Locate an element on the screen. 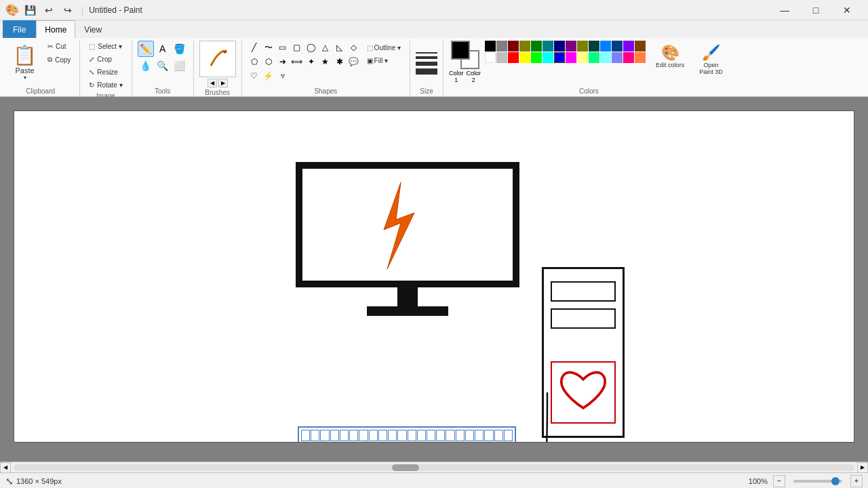 The height and width of the screenshot is (488, 868). maximize-btn: □ is located at coordinates (816, 10).